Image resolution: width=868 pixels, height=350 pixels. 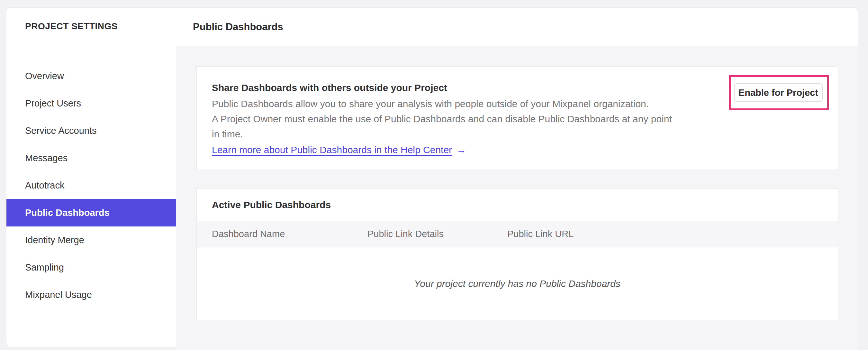 I want to click on enable-for-project-button: Enable for Project, so click(x=778, y=92).